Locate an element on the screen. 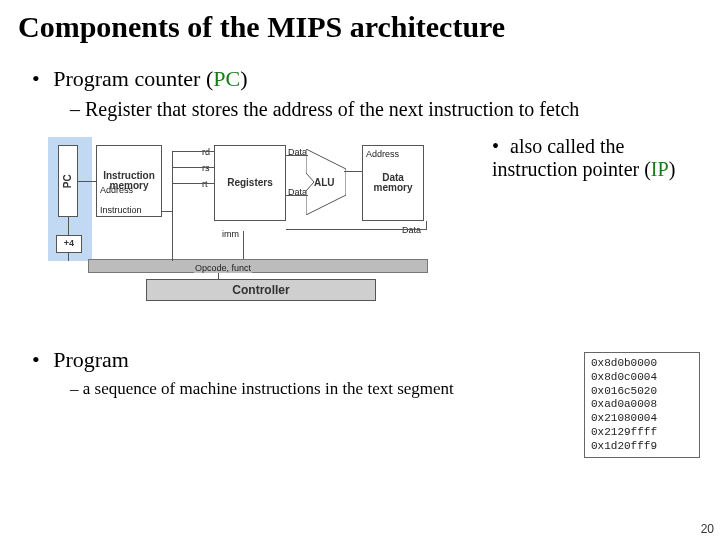 This screenshot has height=540, width=720. block-pc: PC is located at coordinates (68, 181).